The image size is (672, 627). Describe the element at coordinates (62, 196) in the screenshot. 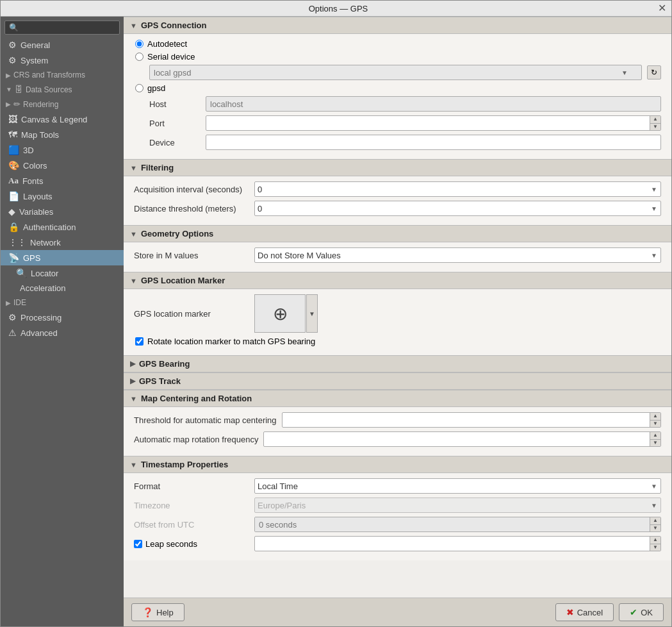

I see `sidebar-item-layouts: 📄 Layouts` at that location.